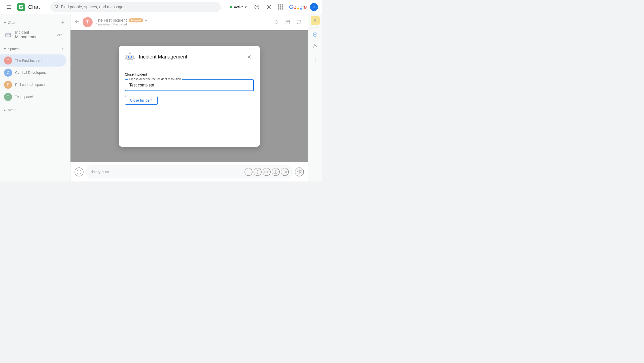  Describe the element at coordinates (189, 96) in the screenshot. I see `incident-management-modal: Incident Management Close Incident Pleas…` at that location.